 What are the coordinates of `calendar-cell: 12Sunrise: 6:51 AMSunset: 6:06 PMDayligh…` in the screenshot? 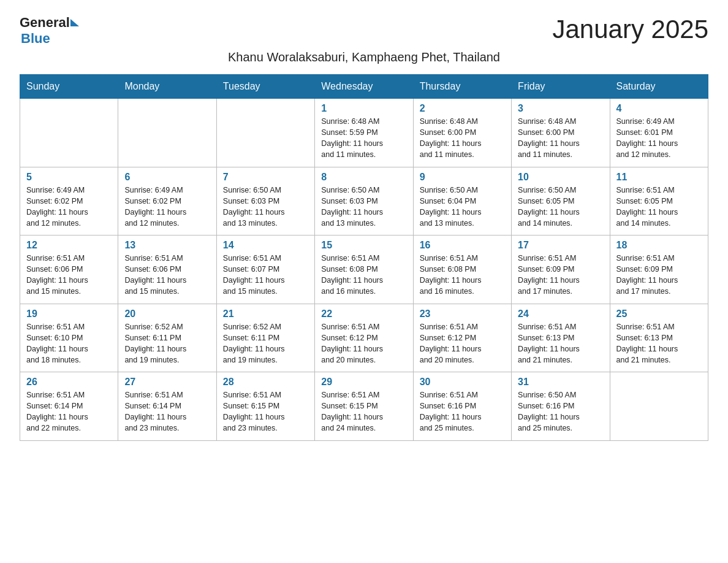 It's located at (69, 270).